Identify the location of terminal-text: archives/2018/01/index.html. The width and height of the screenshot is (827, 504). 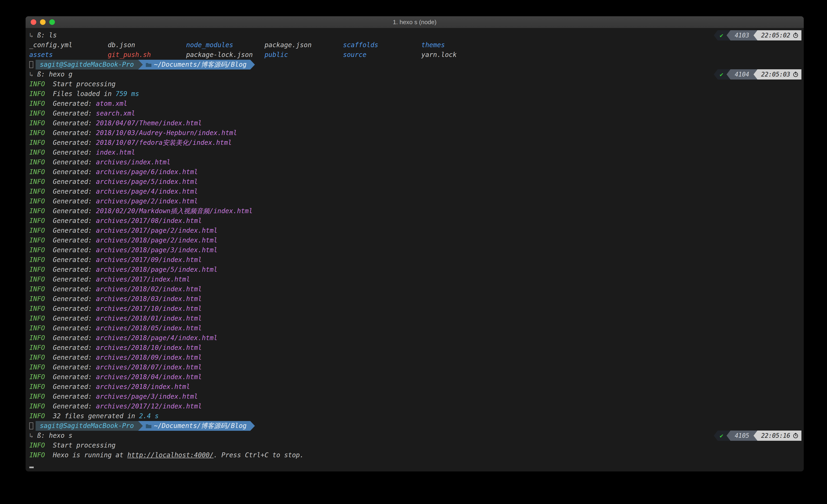
(149, 318).